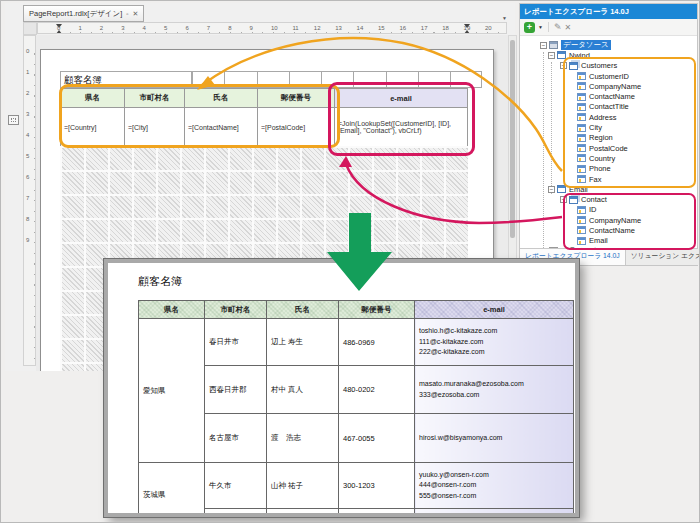  What do you see at coordinates (494, 514) in the screenshot?
I see `preview-cell-email` at bounding box center [494, 514].